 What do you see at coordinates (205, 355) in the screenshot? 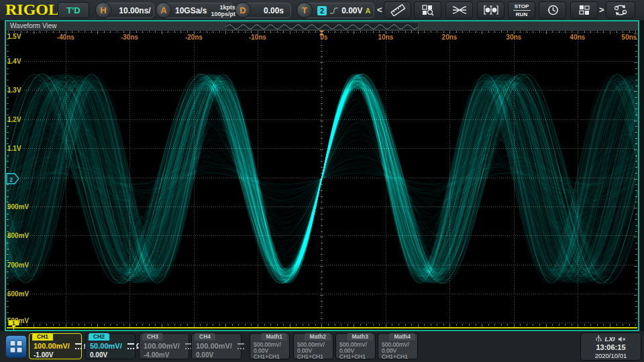
I see `ch4-offset: 0.00V` at bounding box center [205, 355].